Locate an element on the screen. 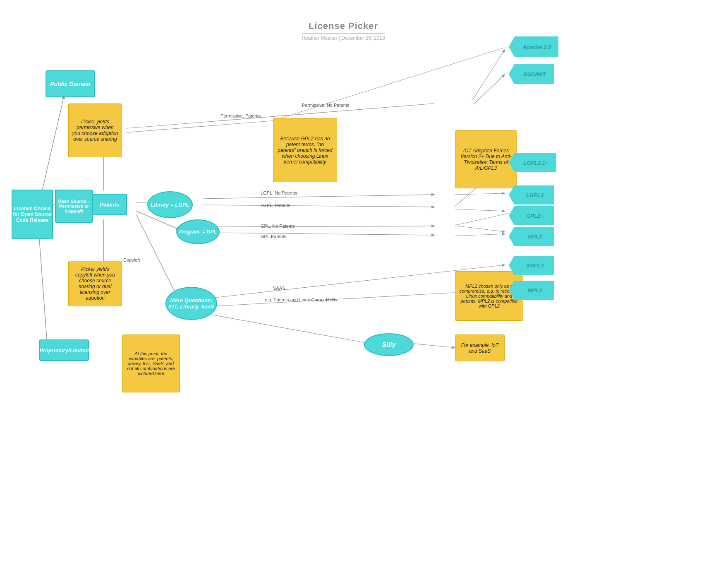 The image size is (728, 563). gpl-note-node: Because GPL2 has no patent terms, "no pa… is located at coordinates (305, 150).